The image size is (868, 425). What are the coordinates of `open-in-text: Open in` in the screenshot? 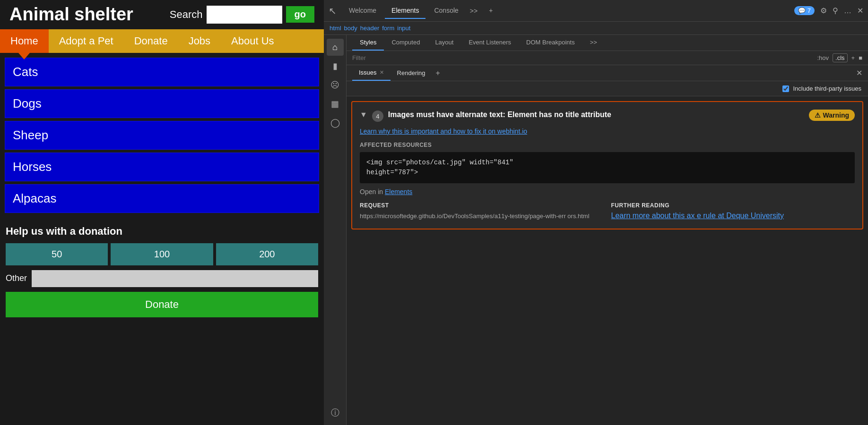 It's located at (373, 192).